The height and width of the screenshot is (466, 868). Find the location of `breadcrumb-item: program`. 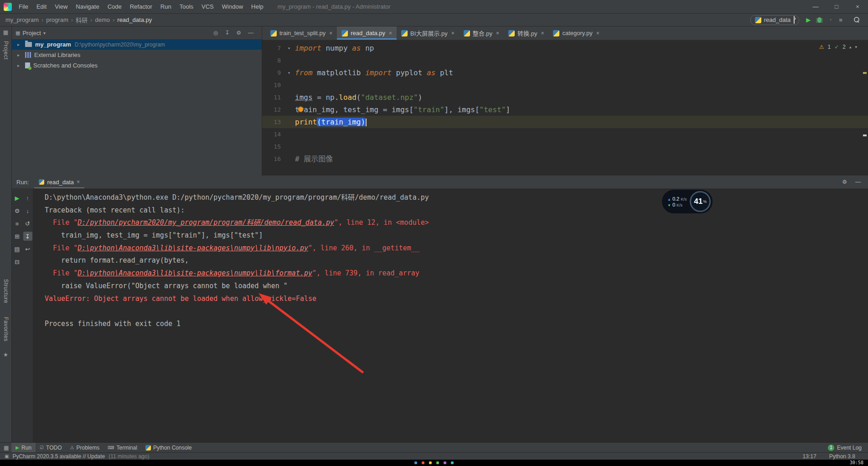

breadcrumb-item: program is located at coordinates (57, 20).